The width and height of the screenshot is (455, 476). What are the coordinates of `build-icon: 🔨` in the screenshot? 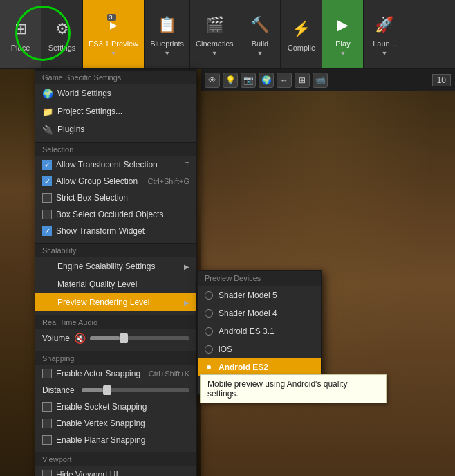 It's located at (260, 25).